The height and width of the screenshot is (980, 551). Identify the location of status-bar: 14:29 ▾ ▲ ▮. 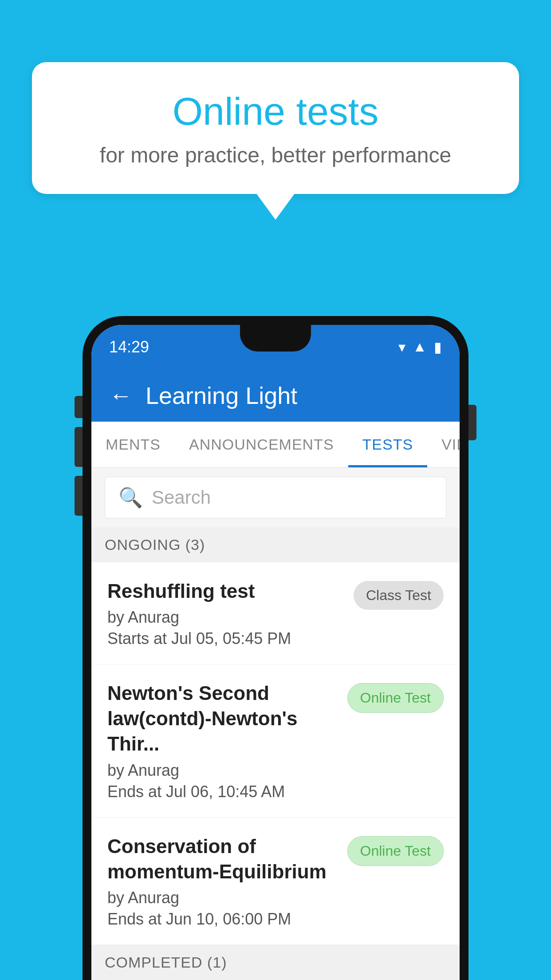
(276, 347).